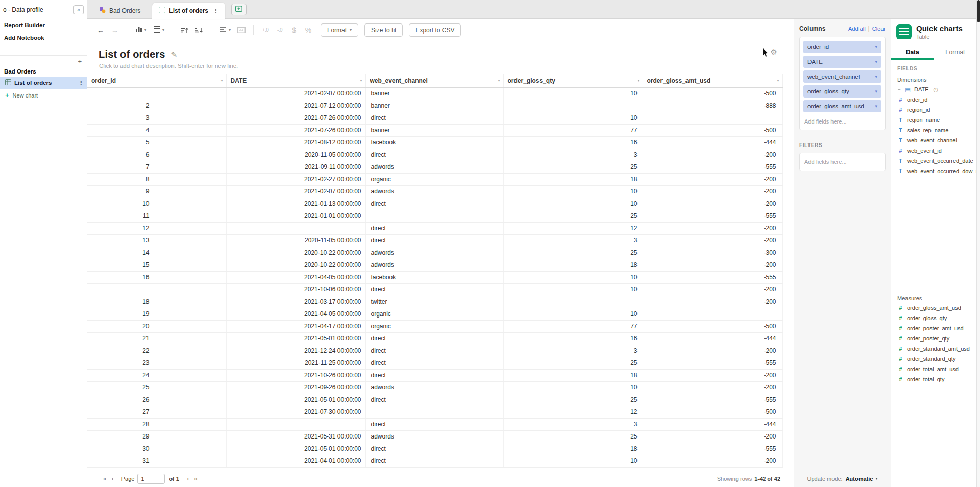 Image resolution: width=980 pixels, height=487 pixels. Describe the element at coordinates (842, 47) in the screenshot. I see `column-pill-order_id: order_id▾` at that location.